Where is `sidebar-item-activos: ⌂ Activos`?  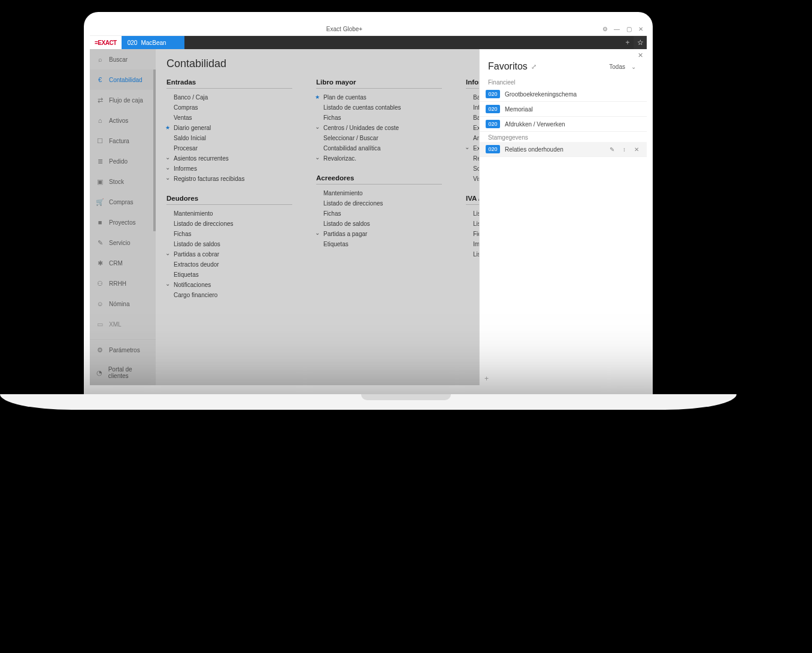 sidebar-item-activos: ⌂ Activos is located at coordinates (123, 120).